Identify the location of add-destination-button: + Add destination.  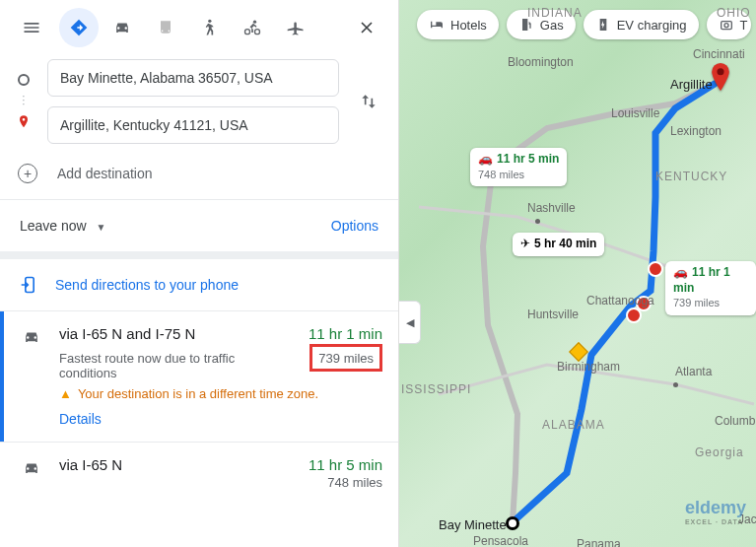
(199, 175).